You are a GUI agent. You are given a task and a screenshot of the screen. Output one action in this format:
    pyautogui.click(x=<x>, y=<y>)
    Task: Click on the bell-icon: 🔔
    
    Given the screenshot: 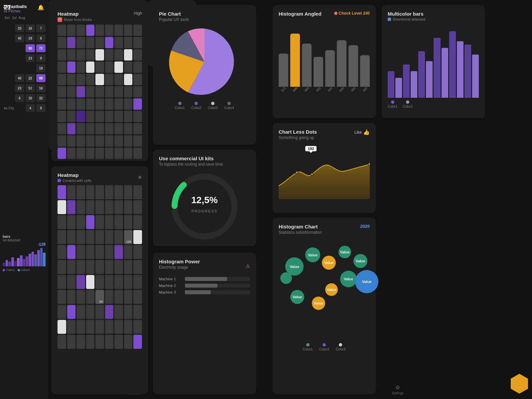 What is the action you would take?
    pyautogui.click(x=41, y=7)
    